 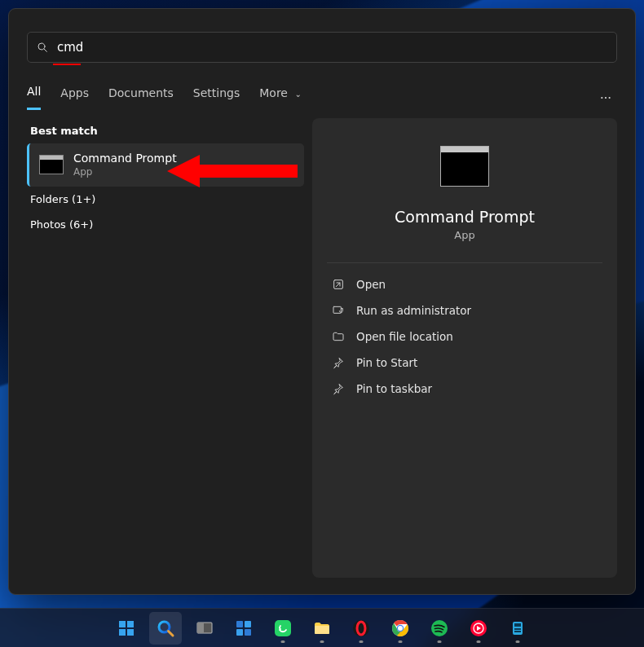 What do you see at coordinates (479, 628) in the screenshot?
I see `taskbar-youtube-music` at bounding box center [479, 628].